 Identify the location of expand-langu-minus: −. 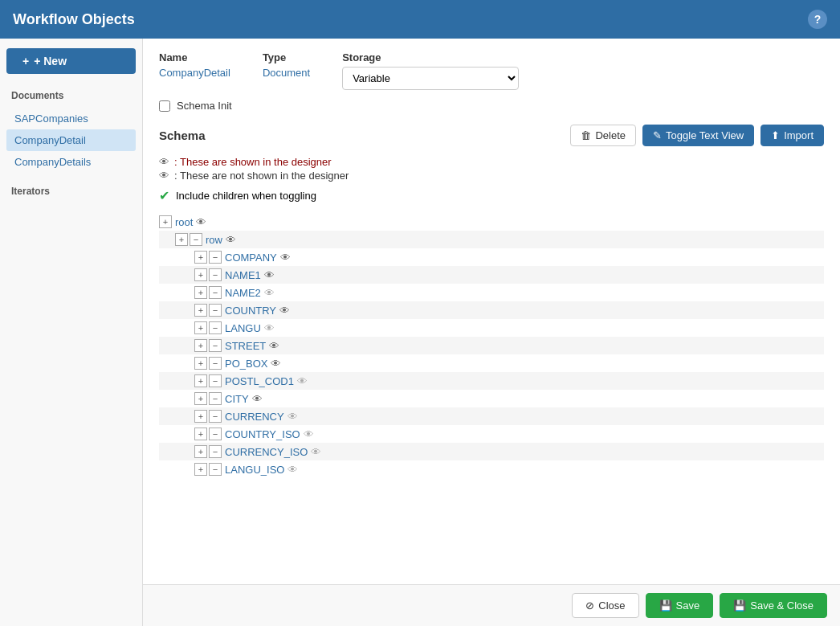
(215, 328).